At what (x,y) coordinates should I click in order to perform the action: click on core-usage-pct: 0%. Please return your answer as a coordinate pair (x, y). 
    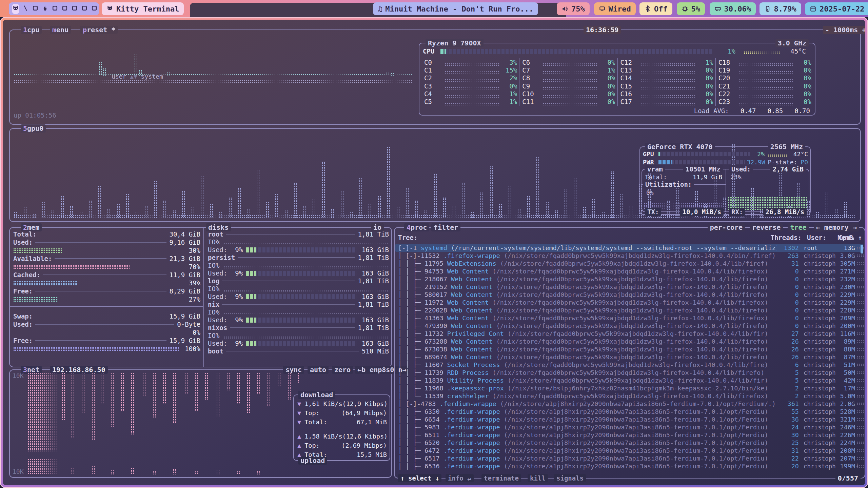
    Looking at the image, I should click on (804, 94).